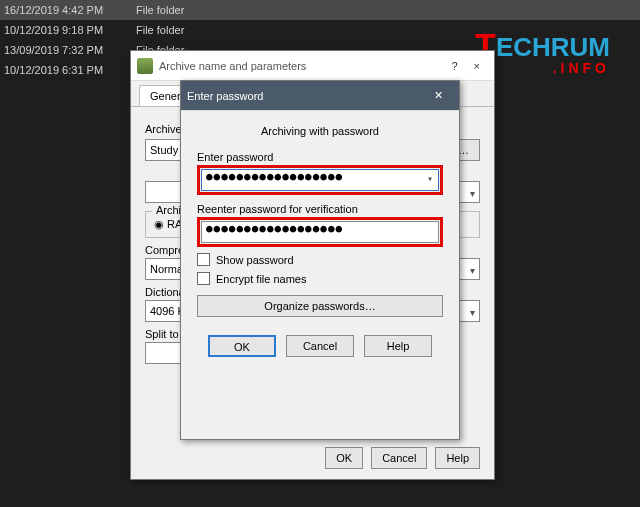  Describe the element at coordinates (542, 53) in the screenshot. I see `watermark-logo: TECHRUM .INFO` at that location.